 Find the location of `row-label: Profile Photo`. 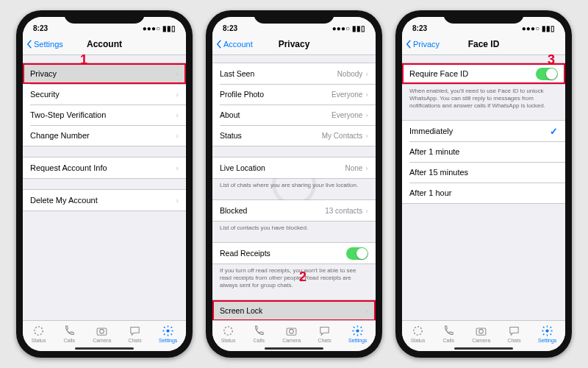

row-label: Profile Photo is located at coordinates (276, 94).